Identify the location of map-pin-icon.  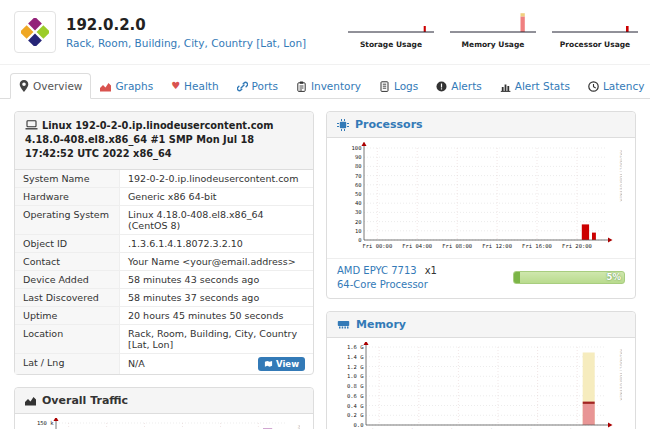
(24, 86).